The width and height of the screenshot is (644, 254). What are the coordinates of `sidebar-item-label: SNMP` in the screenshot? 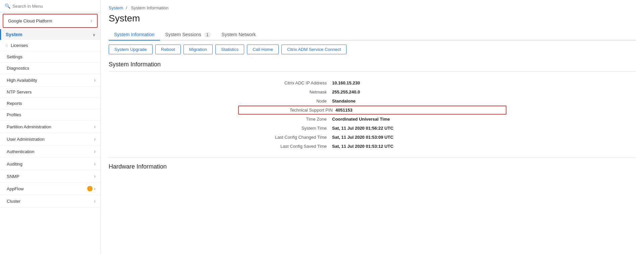 It's located at (50, 176).